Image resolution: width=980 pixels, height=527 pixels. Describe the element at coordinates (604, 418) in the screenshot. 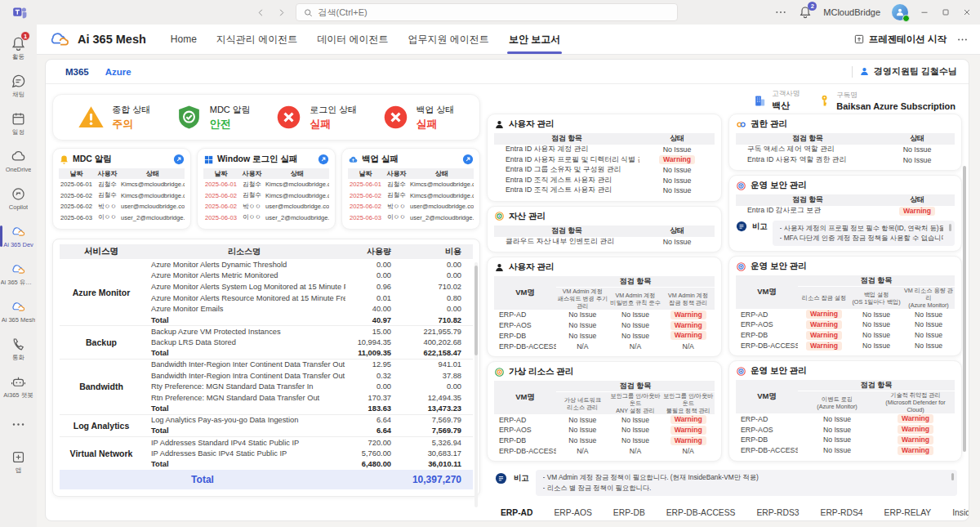

I see `vm-check-table: VM명점검 항목가상 네트워크 리소스 관리보안그룹 인/아웃바운드 ANY 설…` at that location.